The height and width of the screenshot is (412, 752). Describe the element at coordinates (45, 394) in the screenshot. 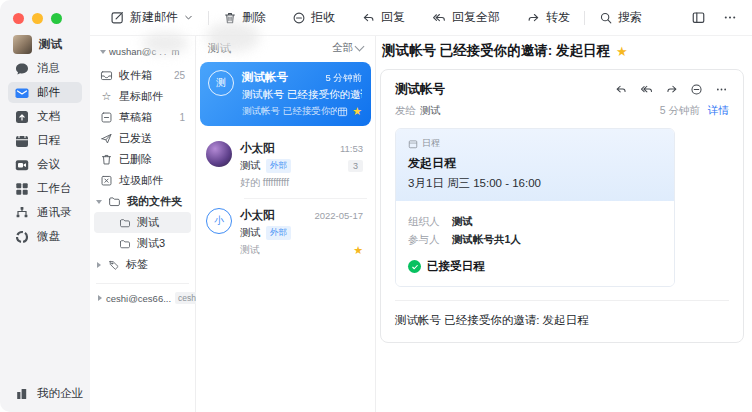

I see `sidebar-item-my-enterprise: 我的企业` at that location.